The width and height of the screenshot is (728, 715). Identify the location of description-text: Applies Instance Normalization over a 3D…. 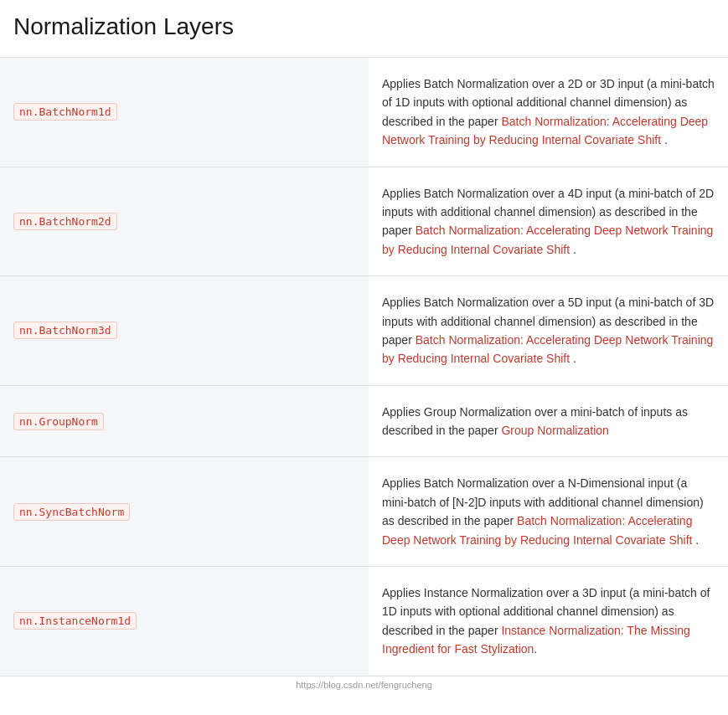
(546, 621).